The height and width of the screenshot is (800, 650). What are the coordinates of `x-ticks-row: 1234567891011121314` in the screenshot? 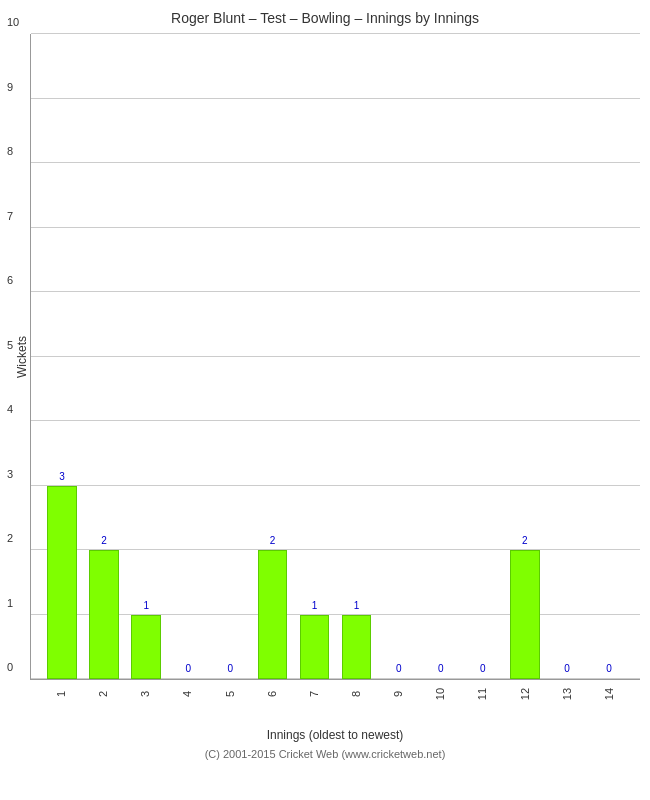 It's located at (335, 690).